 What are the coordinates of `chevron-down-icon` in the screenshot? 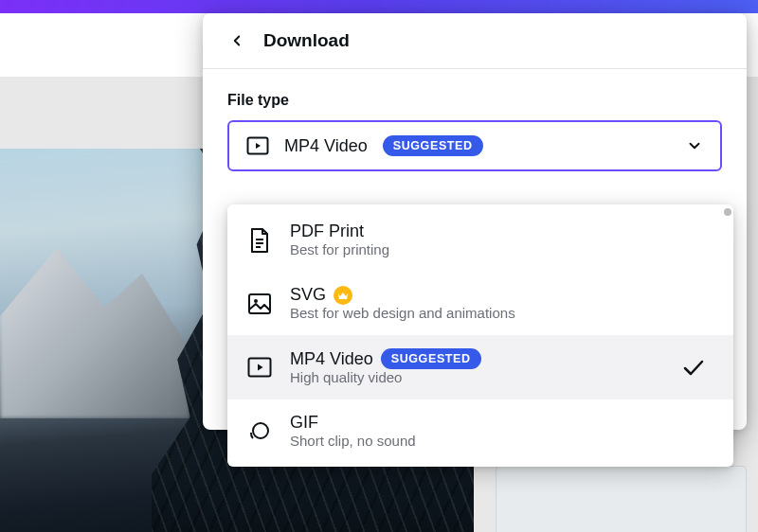 It's located at (695, 146).